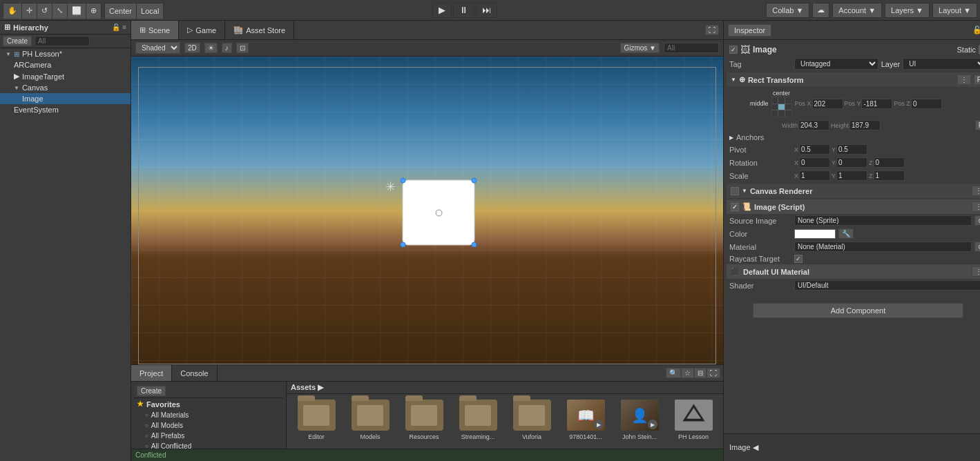 The height and width of the screenshot is (461, 980). What do you see at coordinates (77, 11) in the screenshot?
I see `rect-tool: ⬜` at bounding box center [77, 11].